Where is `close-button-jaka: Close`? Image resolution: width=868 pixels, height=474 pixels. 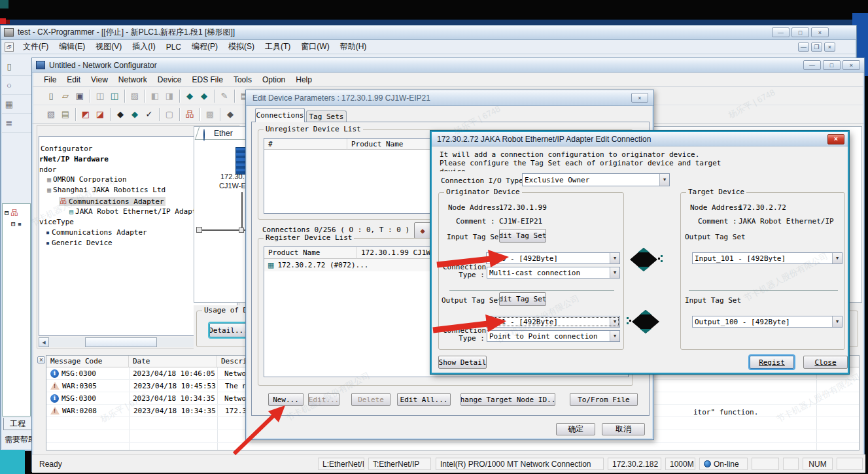
close-button-jaka: Close is located at coordinates (825, 362).